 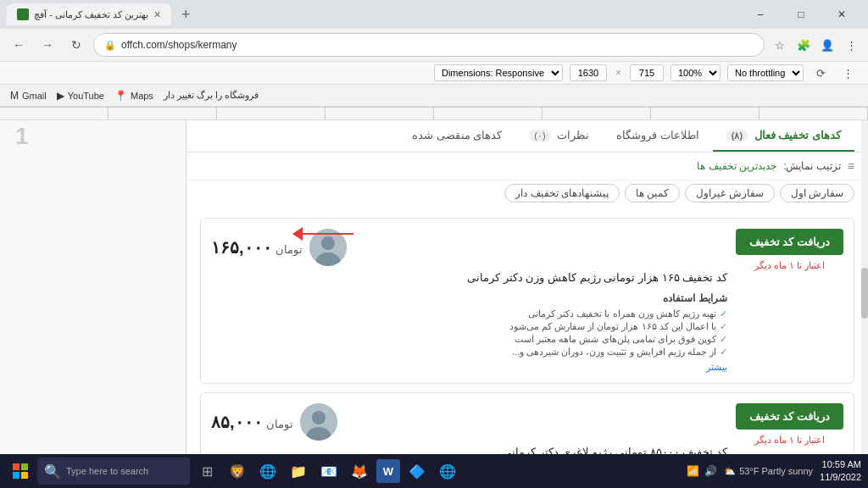 What do you see at coordinates (851, 45) in the screenshot?
I see `settings-icon: ⋮` at bounding box center [851, 45].